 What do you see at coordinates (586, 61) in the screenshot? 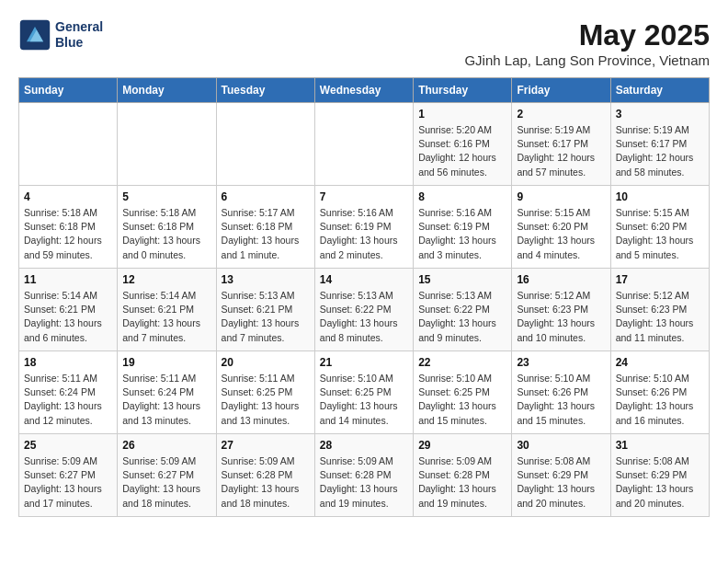
I see `subtitle: GJinh Lap, Lang Son Province, Vietnam` at bounding box center [586, 61].